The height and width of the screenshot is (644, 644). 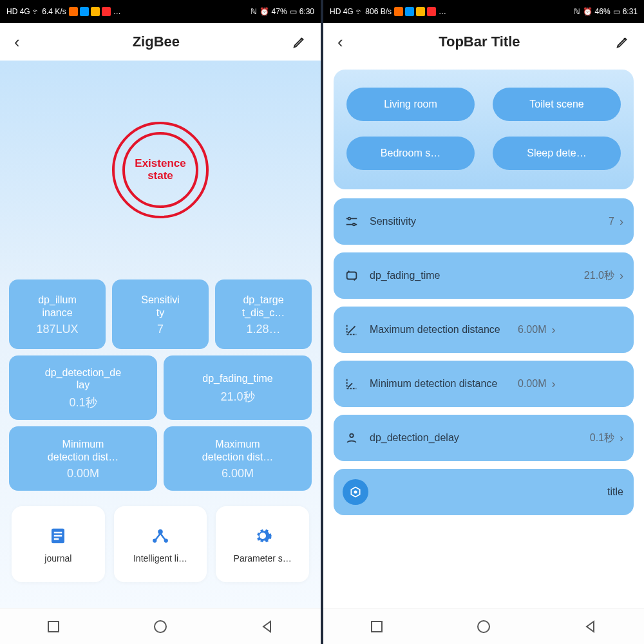 I want to click on parameter-button: Parameter s…, so click(x=263, y=544).